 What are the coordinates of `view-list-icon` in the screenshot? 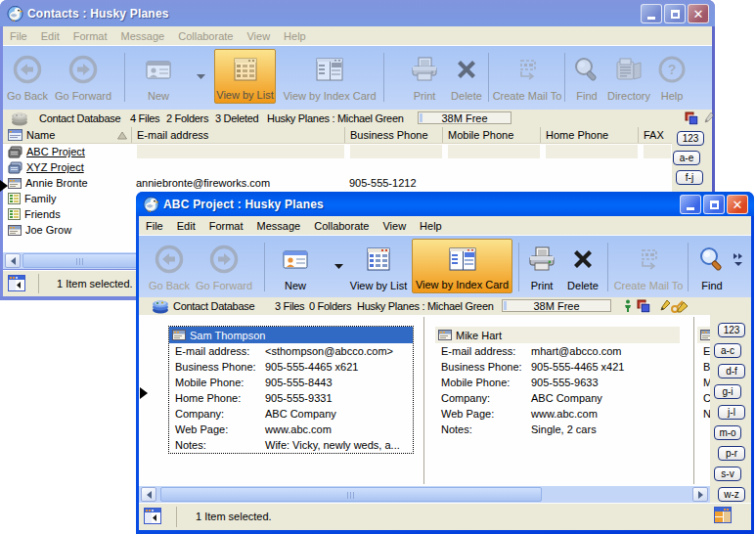 It's located at (245, 69).